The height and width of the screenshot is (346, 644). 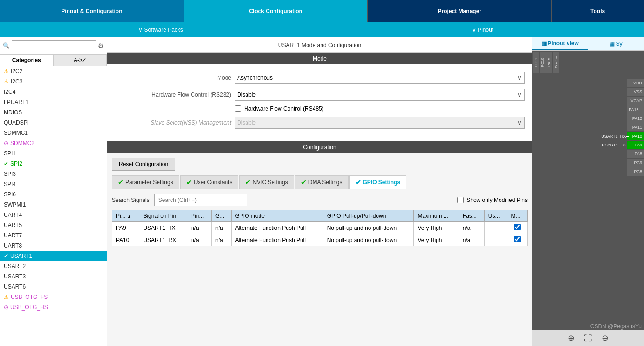 What do you see at coordinates (53, 71) in the screenshot?
I see `sidebar-item-i2c2: ⚠ I2C2` at bounding box center [53, 71].